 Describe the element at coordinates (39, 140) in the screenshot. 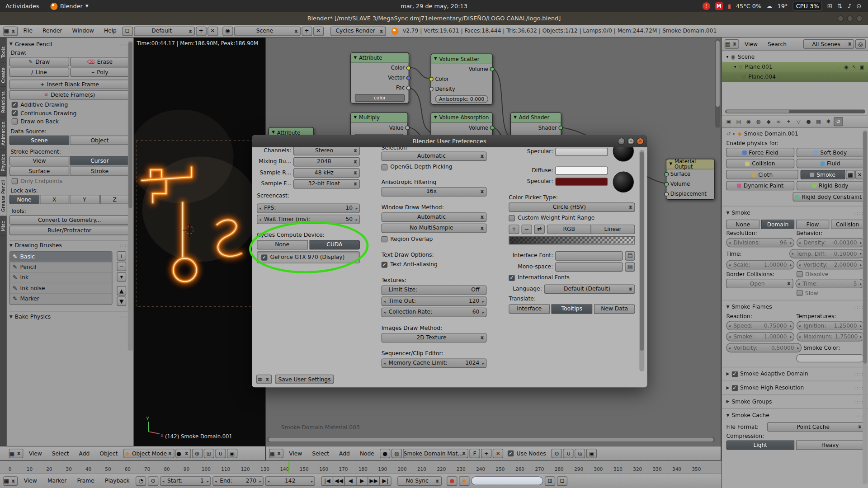

I see `data-source-scene: Scene` at that location.